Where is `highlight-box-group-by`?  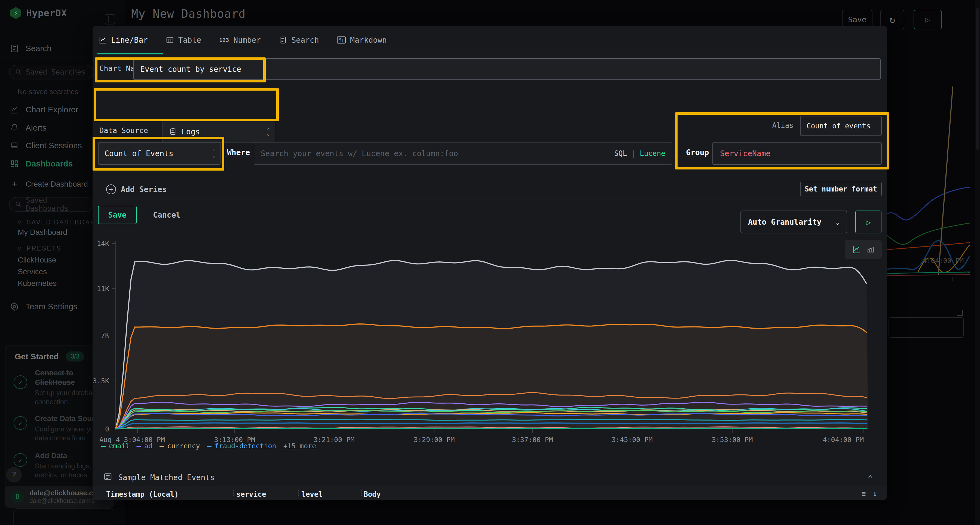
highlight-box-group-by is located at coordinates (782, 141).